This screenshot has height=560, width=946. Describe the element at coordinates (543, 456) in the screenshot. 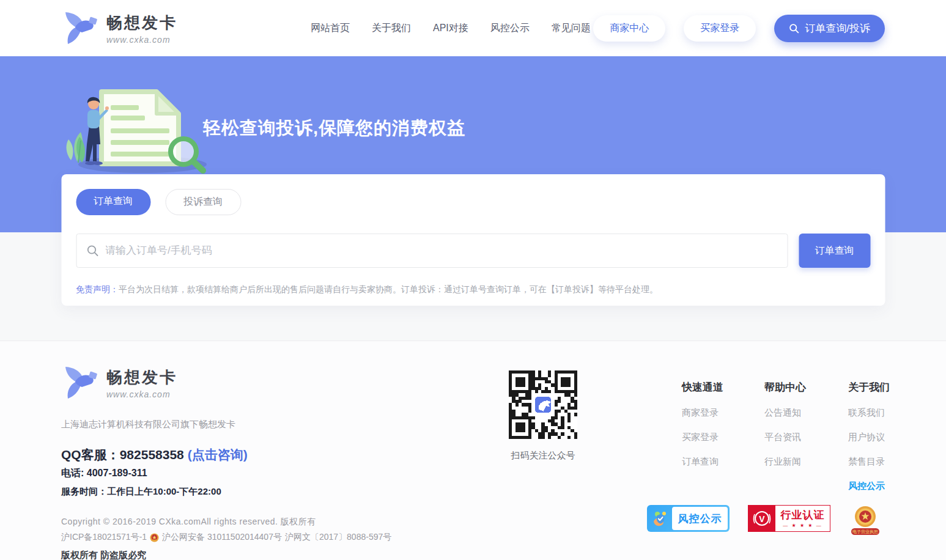

I see `qr-caption: 扫码关注公众号` at that location.